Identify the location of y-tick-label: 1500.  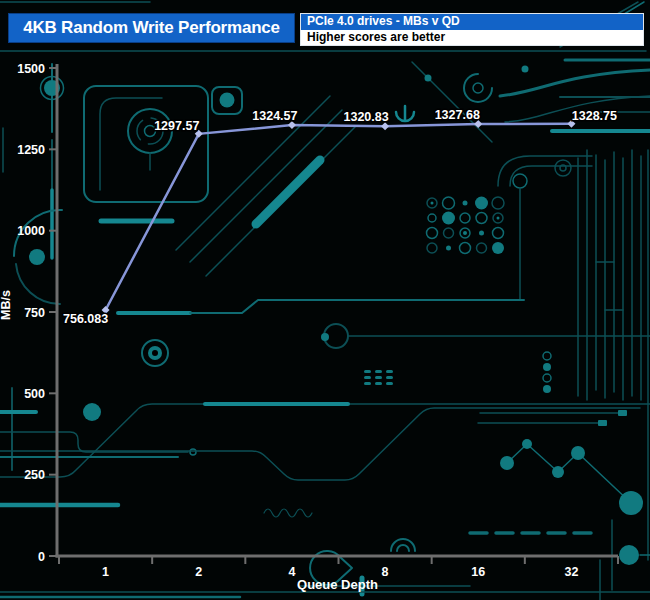
(31, 69).